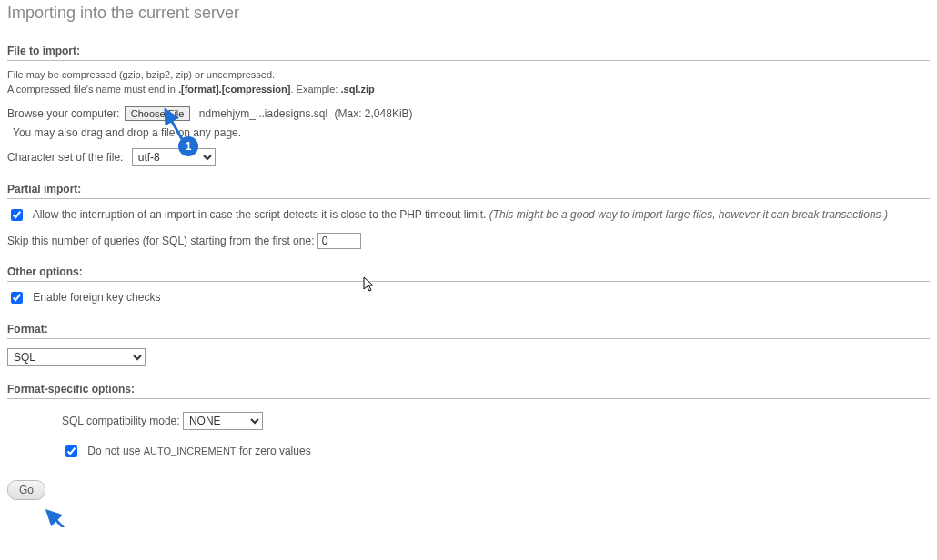 Image resolution: width=937 pixels, height=560 pixels. What do you see at coordinates (264, 114) in the screenshot?
I see `selected-filename: ndmehjym_...iadesigns.sql` at bounding box center [264, 114].